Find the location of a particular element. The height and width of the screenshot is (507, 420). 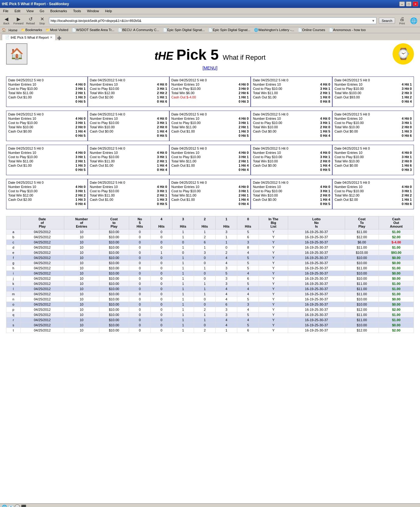

bm-home: Home is located at coordinates (13, 30).